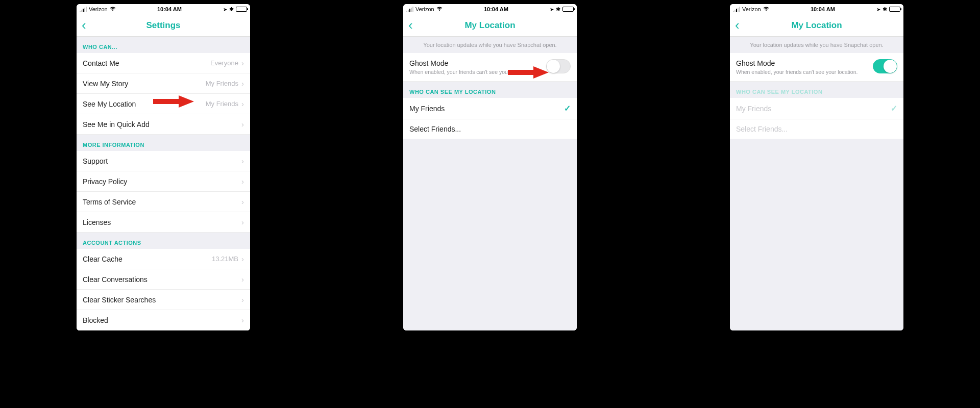  Describe the element at coordinates (163, 84) in the screenshot. I see `row-view-my-story: View My Story My Friends ›` at that location.